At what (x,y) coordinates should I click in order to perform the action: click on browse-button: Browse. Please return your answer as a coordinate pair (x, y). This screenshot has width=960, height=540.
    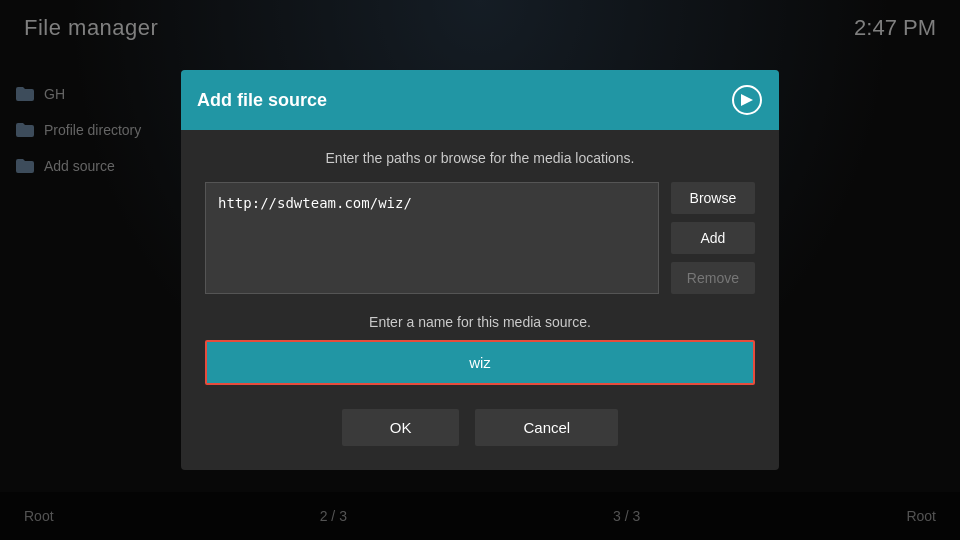
    Looking at the image, I should click on (713, 198).